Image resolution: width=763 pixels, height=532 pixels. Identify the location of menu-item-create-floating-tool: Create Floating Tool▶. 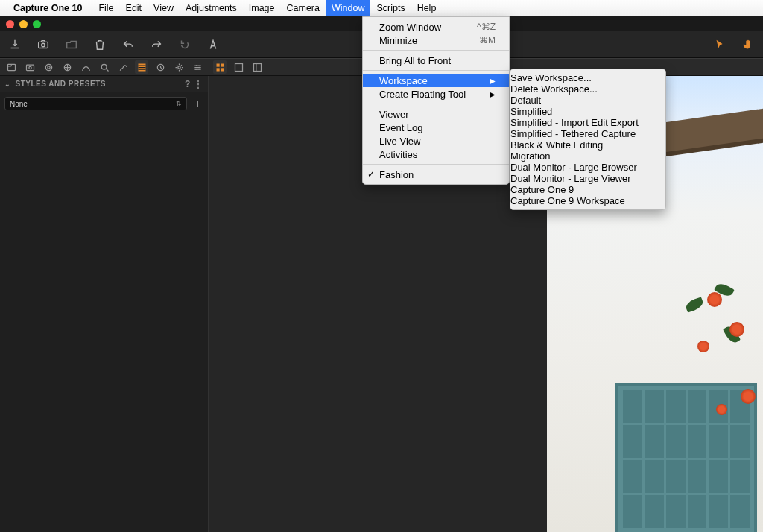
(436, 94).